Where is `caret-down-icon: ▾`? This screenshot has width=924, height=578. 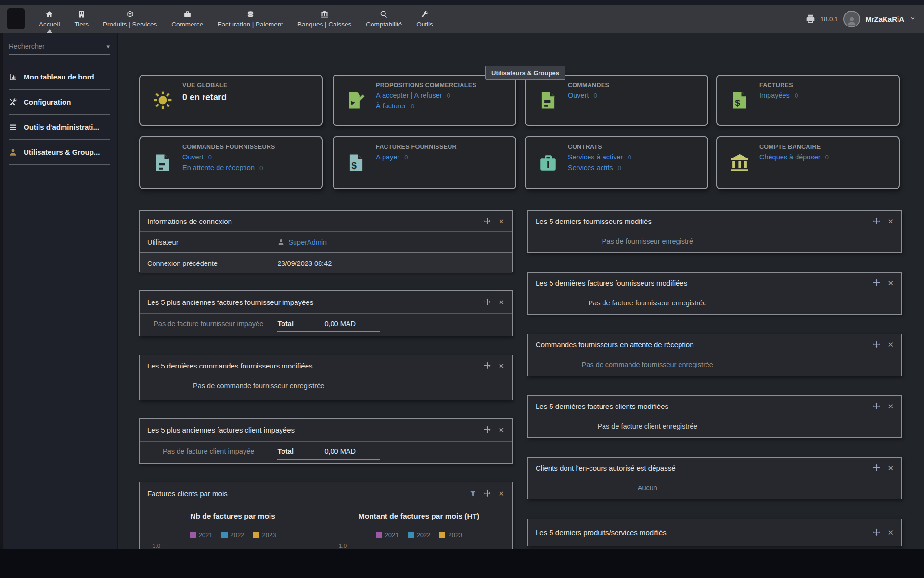
caret-down-icon: ▾ is located at coordinates (108, 46).